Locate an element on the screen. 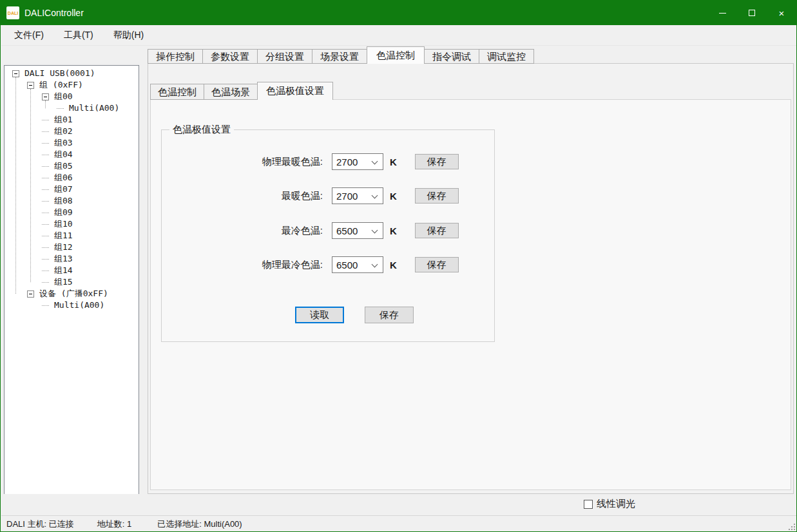 This screenshot has height=532, width=797. tree-item: 组15 is located at coordinates (72, 282).